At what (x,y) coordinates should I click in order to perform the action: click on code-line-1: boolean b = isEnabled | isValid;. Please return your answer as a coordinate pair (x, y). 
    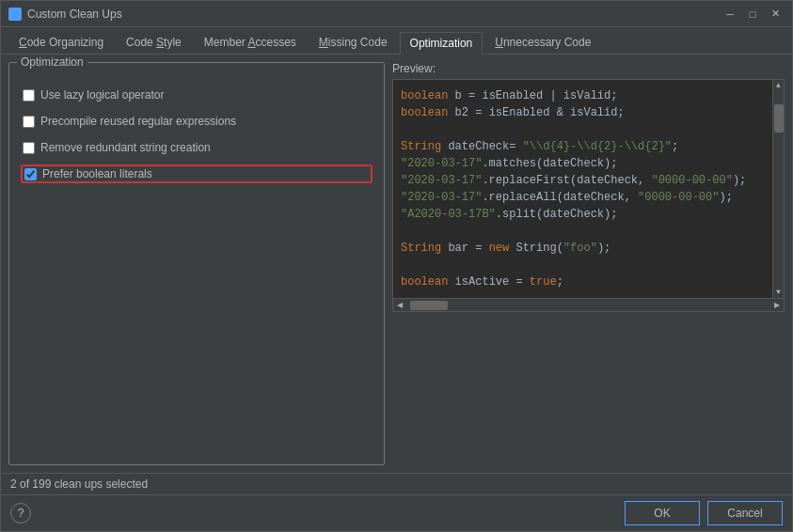
    Looking at the image, I should click on (585, 96).